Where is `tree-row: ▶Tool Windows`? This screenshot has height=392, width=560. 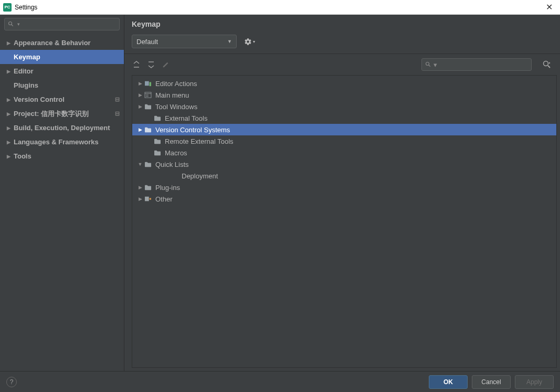 tree-row: ▶Tool Windows is located at coordinates (344, 107).